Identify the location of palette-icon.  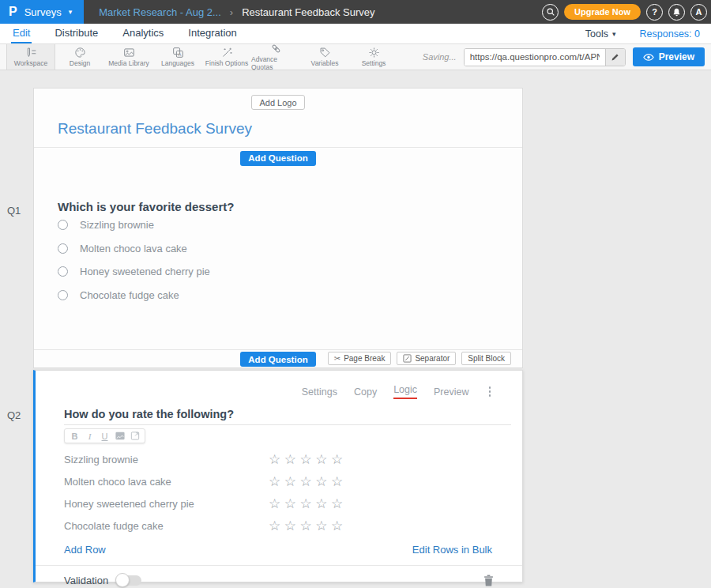
(81, 52).